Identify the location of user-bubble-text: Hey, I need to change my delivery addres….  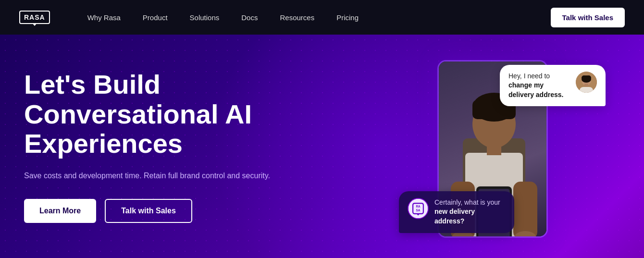
(539, 86).